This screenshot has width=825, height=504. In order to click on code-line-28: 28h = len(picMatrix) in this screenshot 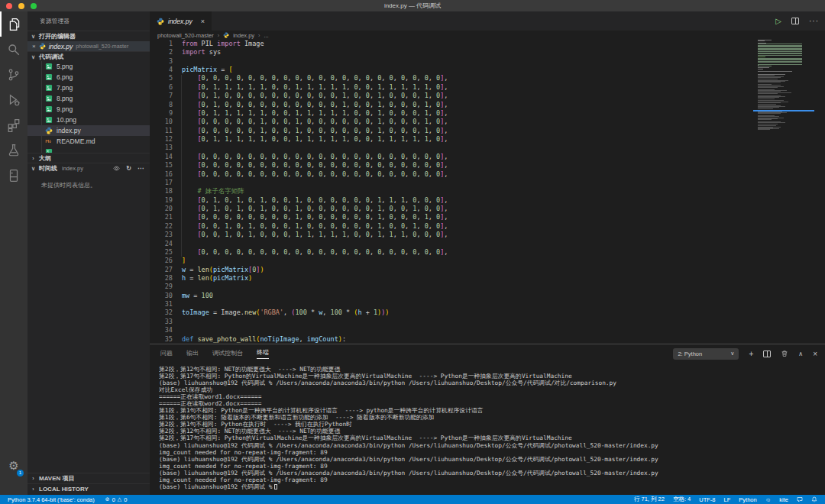, I will do `click(487, 278)`.